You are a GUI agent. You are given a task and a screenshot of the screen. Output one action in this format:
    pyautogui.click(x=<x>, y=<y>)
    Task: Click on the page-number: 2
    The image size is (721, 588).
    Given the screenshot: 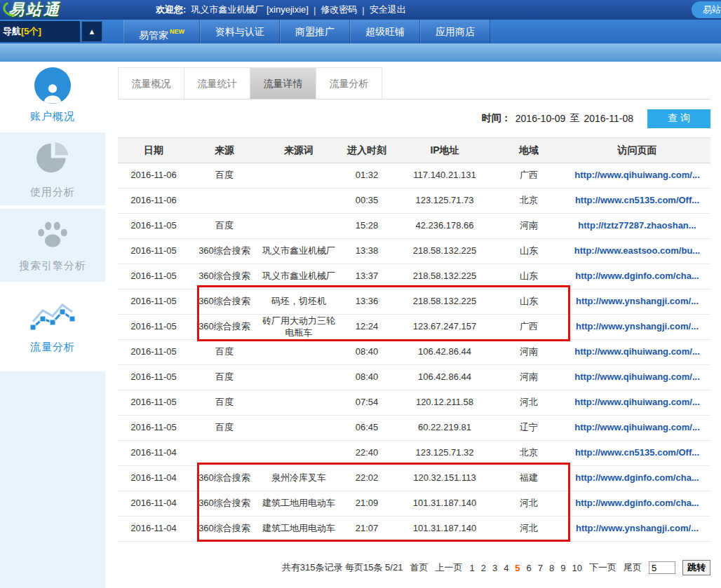 What is the action you would take?
    pyautogui.click(x=484, y=568)
    